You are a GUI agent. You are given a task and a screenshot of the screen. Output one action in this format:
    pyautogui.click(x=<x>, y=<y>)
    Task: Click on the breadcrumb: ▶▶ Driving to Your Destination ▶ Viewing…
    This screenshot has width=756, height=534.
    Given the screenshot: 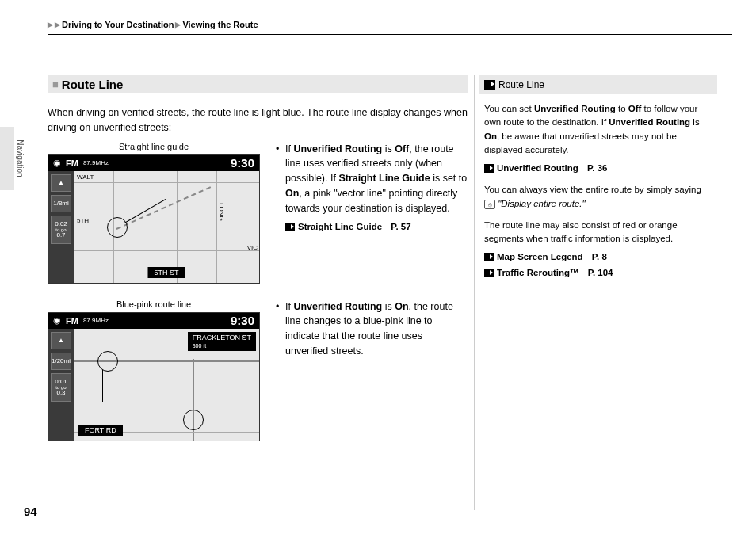 What is the action you would take?
    pyautogui.click(x=390, y=27)
    